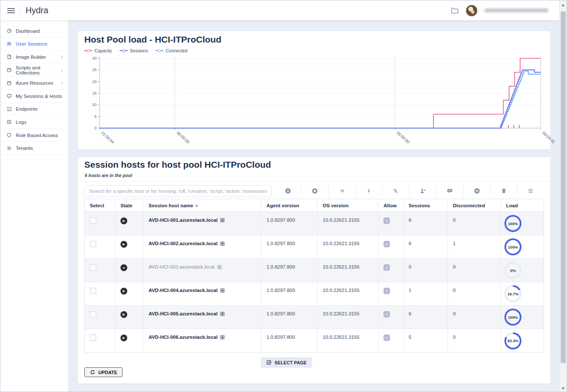 The image size is (567, 392). I want to click on dashboard-icon, so click(9, 31).